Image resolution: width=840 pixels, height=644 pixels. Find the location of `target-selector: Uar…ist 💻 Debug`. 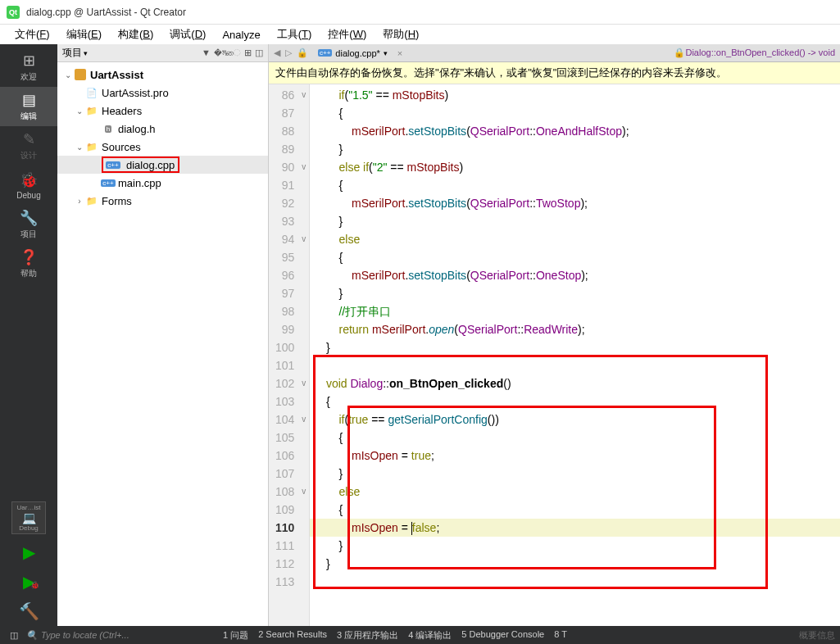

target-selector: Uar…ist 💻 Debug is located at coordinates (29, 518).